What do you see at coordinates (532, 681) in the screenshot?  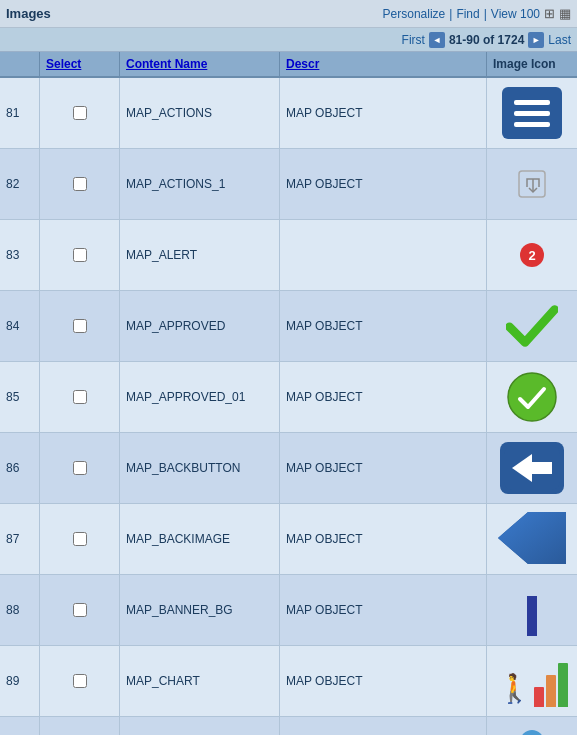 I see `cell-image-icon: 🚶` at bounding box center [532, 681].